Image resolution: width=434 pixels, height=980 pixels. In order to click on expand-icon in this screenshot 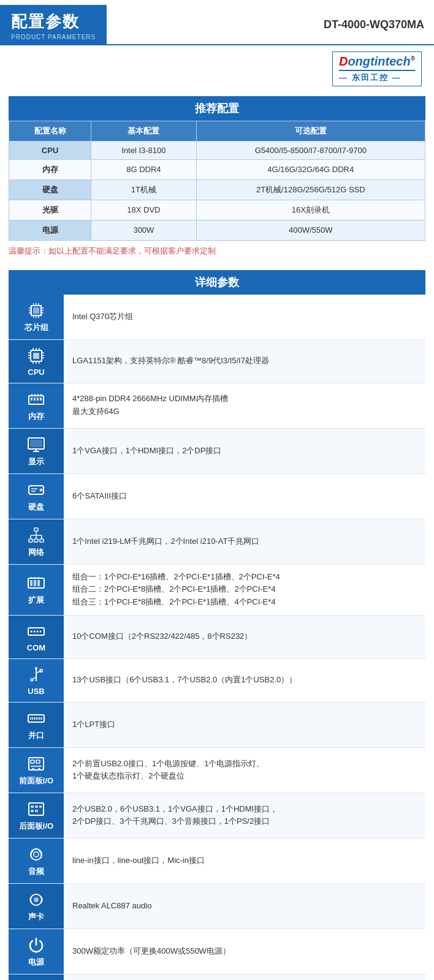, I will do `click(36, 583)`.